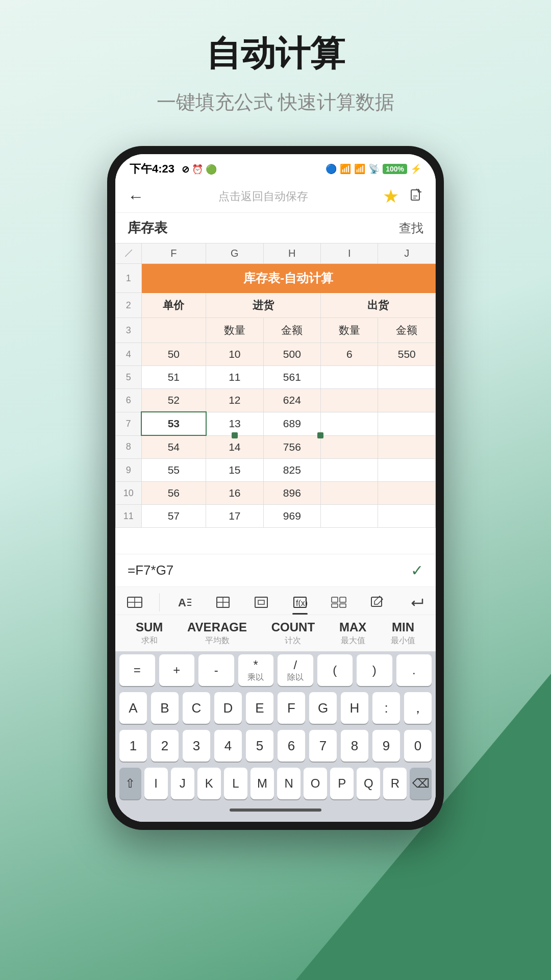 This screenshot has height=980, width=551. I want to click on cell-j3: 金额, so click(407, 331).